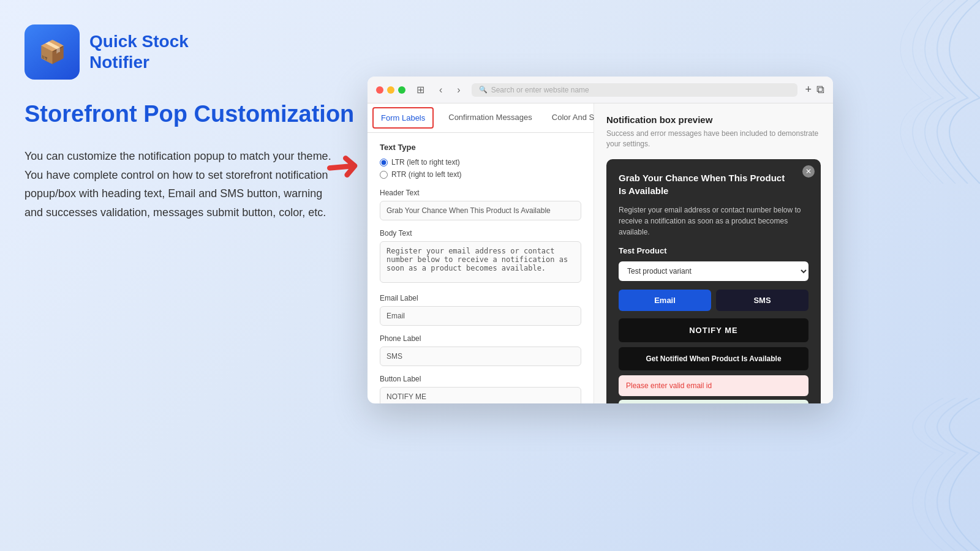 Image resolution: width=980 pixels, height=551 pixels. What do you see at coordinates (139, 51) in the screenshot?
I see `app-title: Quick Stock Notifier` at bounding box center [139, 51].